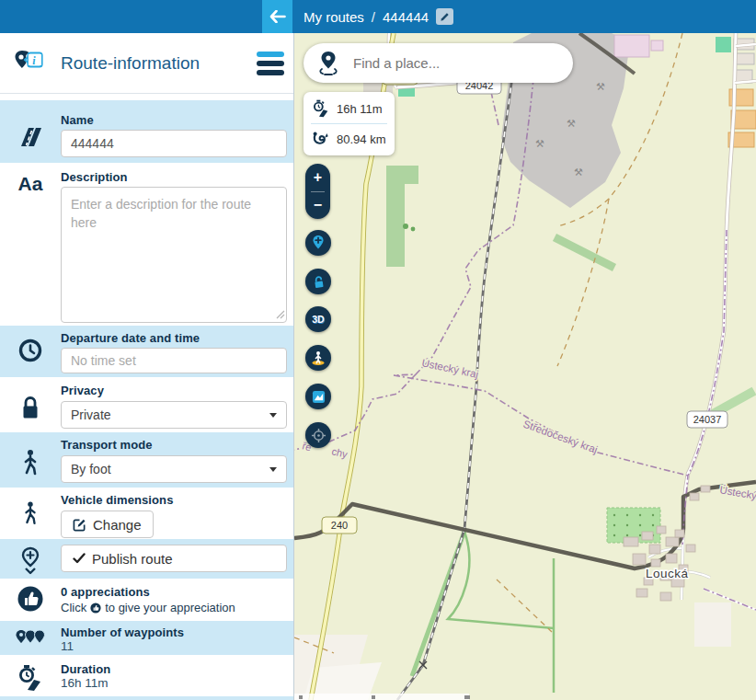 Image resolution: width=756 pixels, height=700 pixels. What do you see at coordinates (318, 243) in the screenshot?
I see `pin-plus-icon` at bounding box center [318, 243].